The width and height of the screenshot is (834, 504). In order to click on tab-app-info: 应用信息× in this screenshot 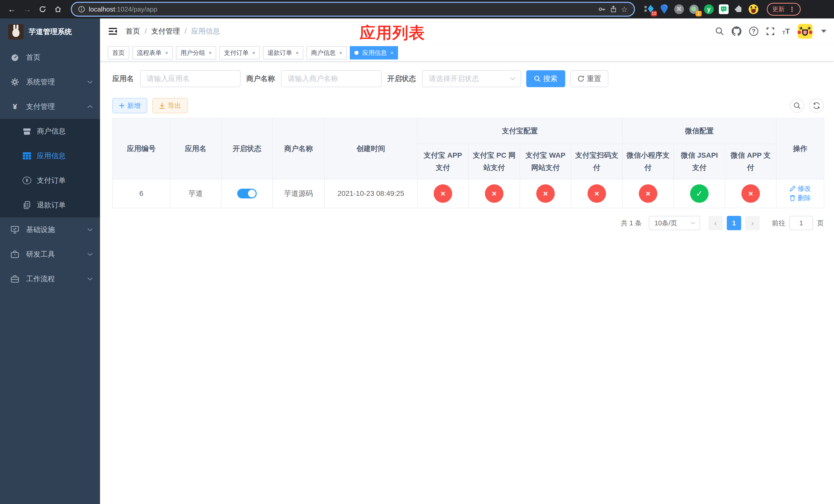, I will do `click(374, 53)`.